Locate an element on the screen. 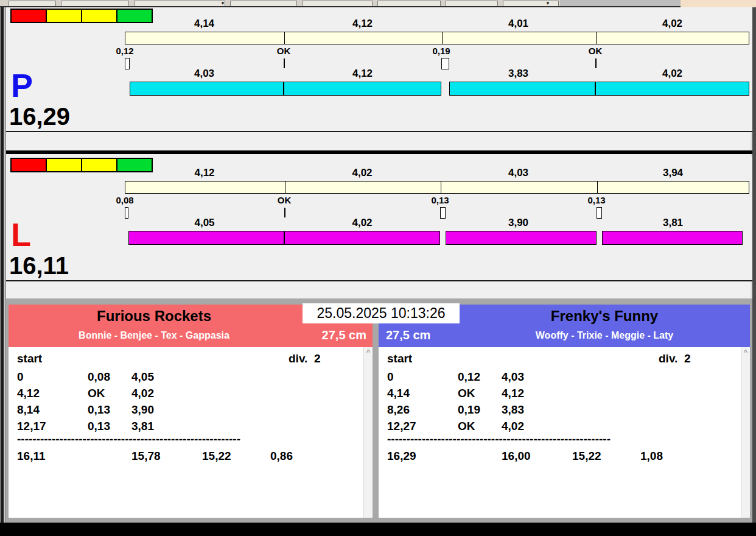 This screenshot has width=756, height=536. table-total-cell: 15,22 is located at coordinates (217, 456).